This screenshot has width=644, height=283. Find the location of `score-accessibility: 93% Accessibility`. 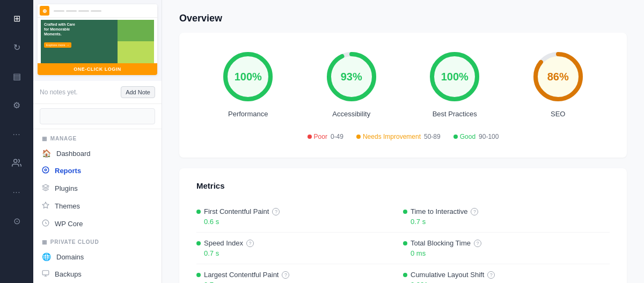

score-accessibility: 93% Accessibility is located at coordinates (352, 84).